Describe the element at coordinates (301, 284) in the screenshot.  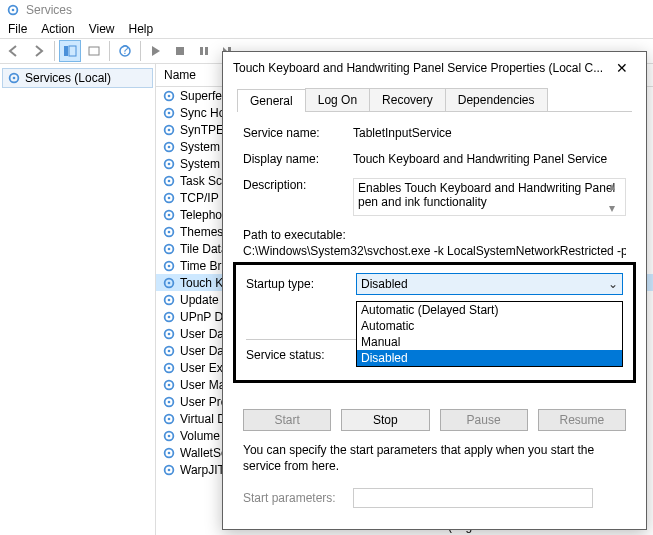
I see `label-startup-type: Startup type:` at that location.